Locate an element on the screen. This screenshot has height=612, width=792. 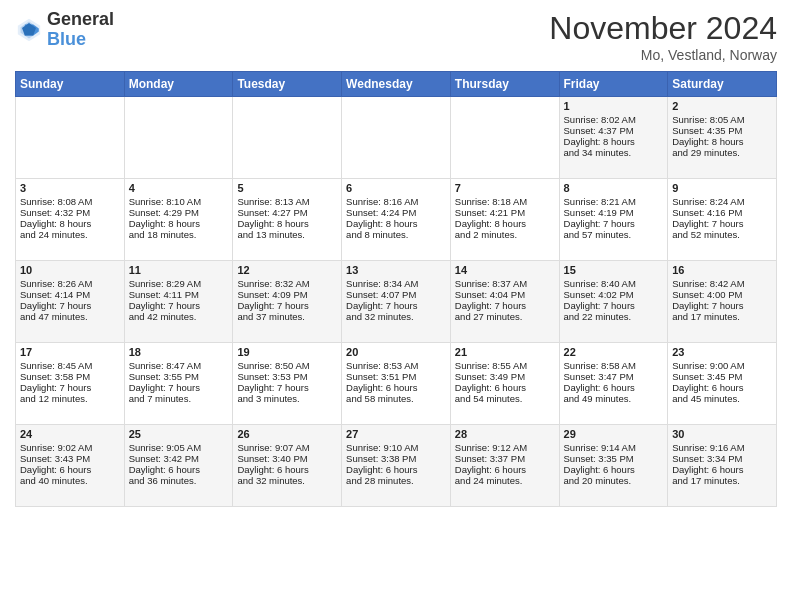
day-number: 13 is located at coordinates (396, 270).